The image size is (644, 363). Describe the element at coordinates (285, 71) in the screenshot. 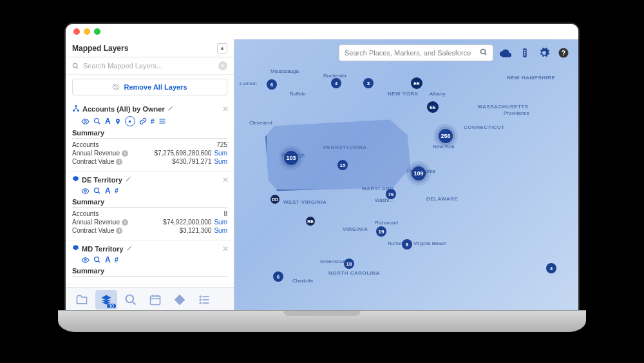

I see `city-label: Mississauga` at that location.